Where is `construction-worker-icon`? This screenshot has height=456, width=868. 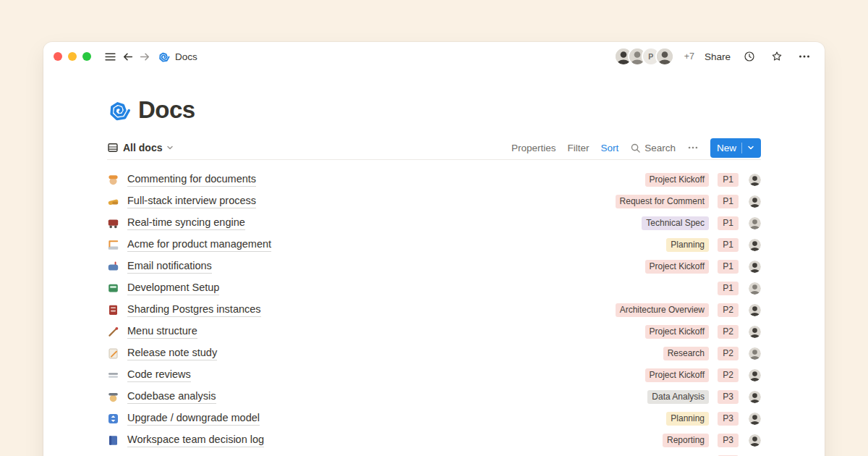
construction-worker-icon is located at coordinates (113, 180).